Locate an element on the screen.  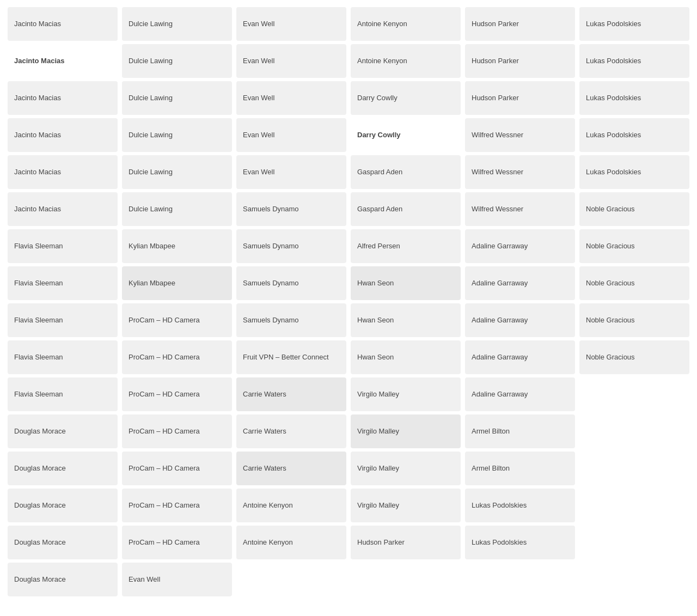
cell-text: Hudson Parker is located at coordinates (381, 542).